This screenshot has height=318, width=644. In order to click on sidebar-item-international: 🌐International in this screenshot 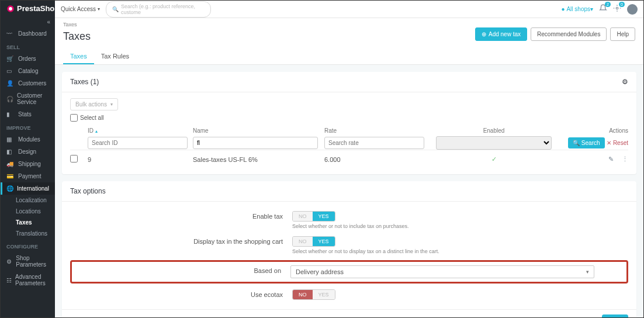, I will do `click(28, 188)`.